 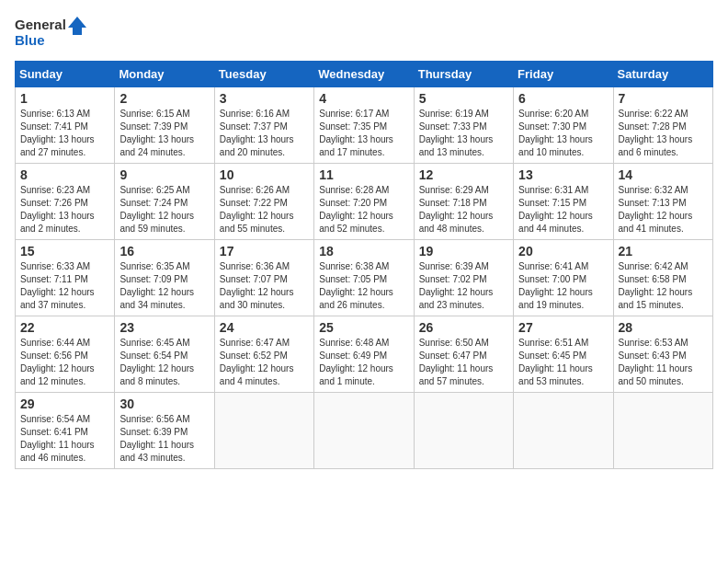 I want to click on day-info: Sunrise: 6:22 AMSunset: 7:28 PMDaylight:…, so click(x=664, y=133).